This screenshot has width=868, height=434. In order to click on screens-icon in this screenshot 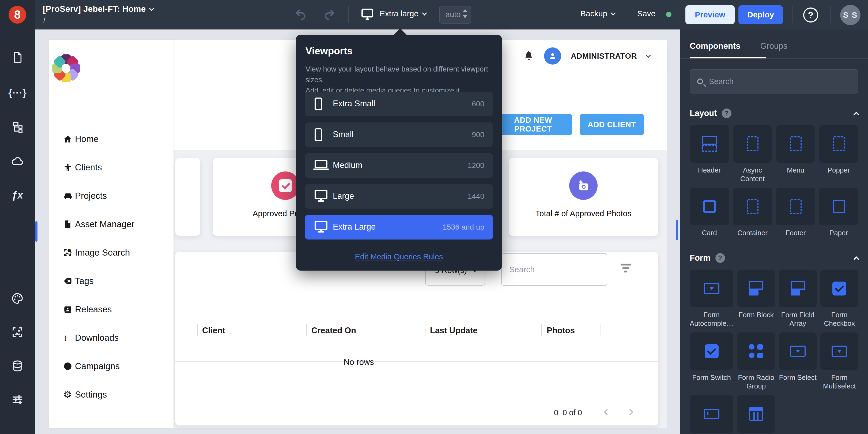, I will do `click(18, 57)`.